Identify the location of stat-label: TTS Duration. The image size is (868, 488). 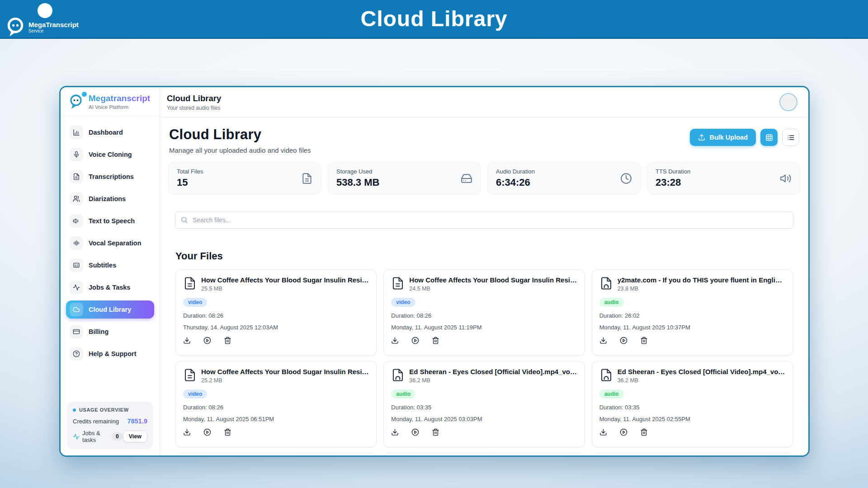
(673, 172).